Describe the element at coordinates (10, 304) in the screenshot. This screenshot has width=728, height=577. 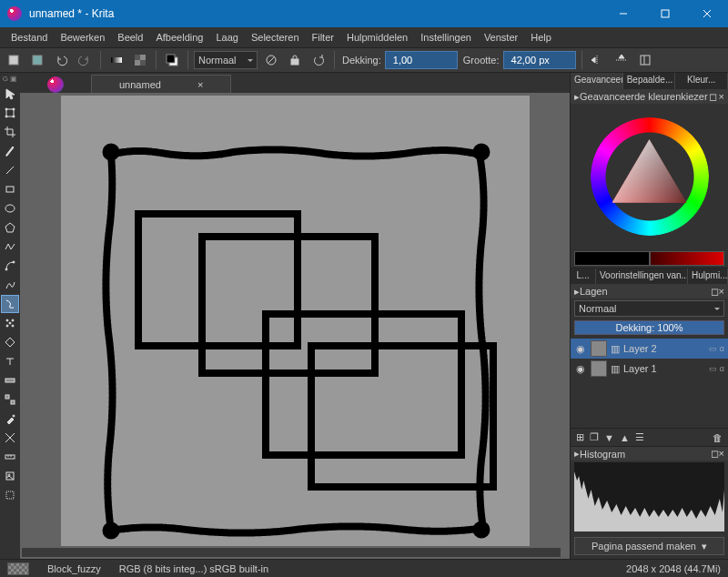
I see `tool-dynamic-brush` at that location.